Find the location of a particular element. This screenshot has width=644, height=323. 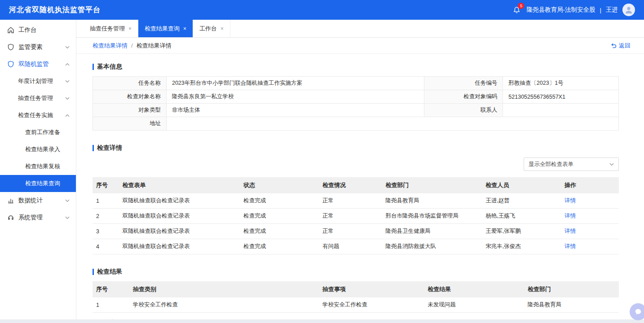

sidebar-item-pre-check-prep: 查前工作准备 is located at coordinates (38, 132).